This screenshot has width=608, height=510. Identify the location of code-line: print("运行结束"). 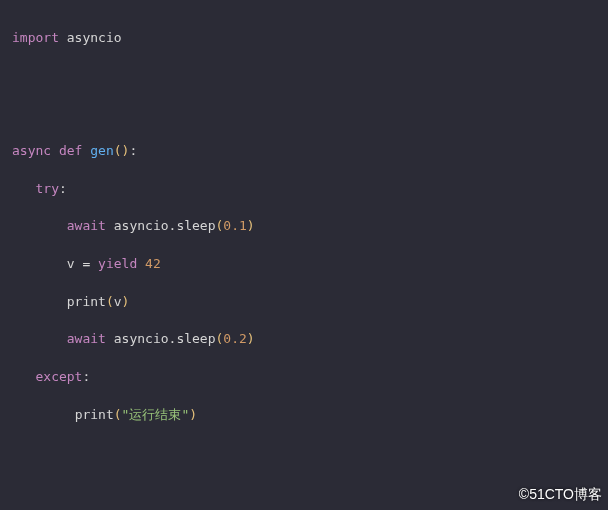
(304, 416).